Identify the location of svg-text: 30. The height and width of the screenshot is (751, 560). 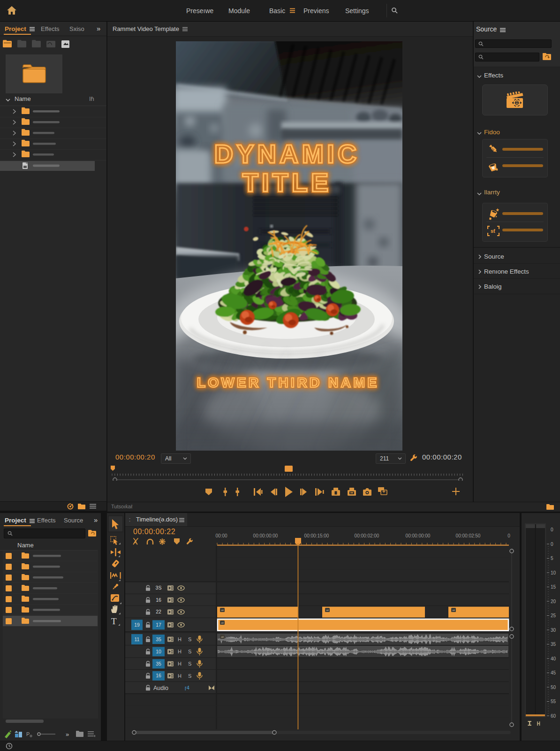
(553, 630).